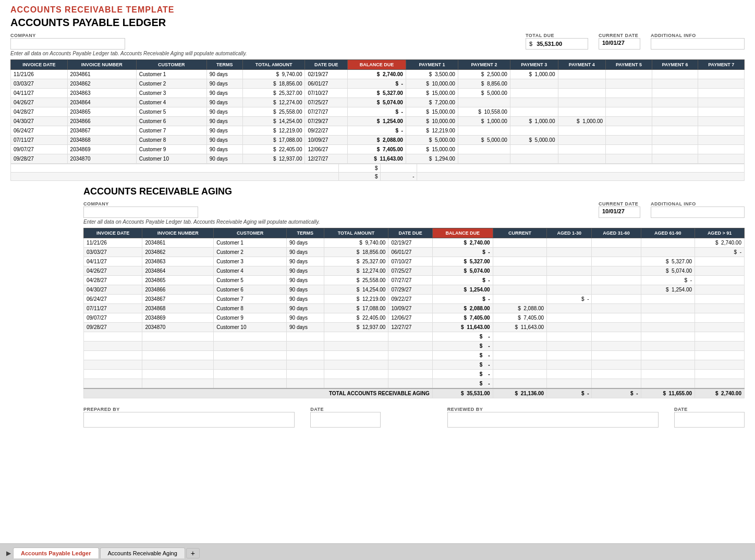 The height and width of the screenshot is (560, 755). Describe the element at coordinates (410, 262) in the screenshot. I see `ara-row-date-due: 07/10/27` at that location.